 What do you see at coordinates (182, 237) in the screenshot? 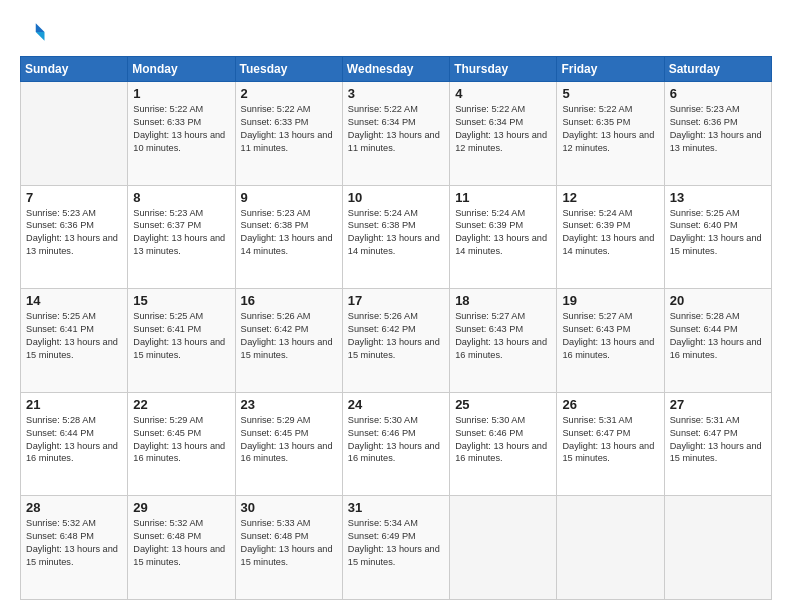
I see `calendar-cell: 8Sunrise: 5:23 AM Sunset: 6:37 PM Daylig…` at bounding box center [182, 237].